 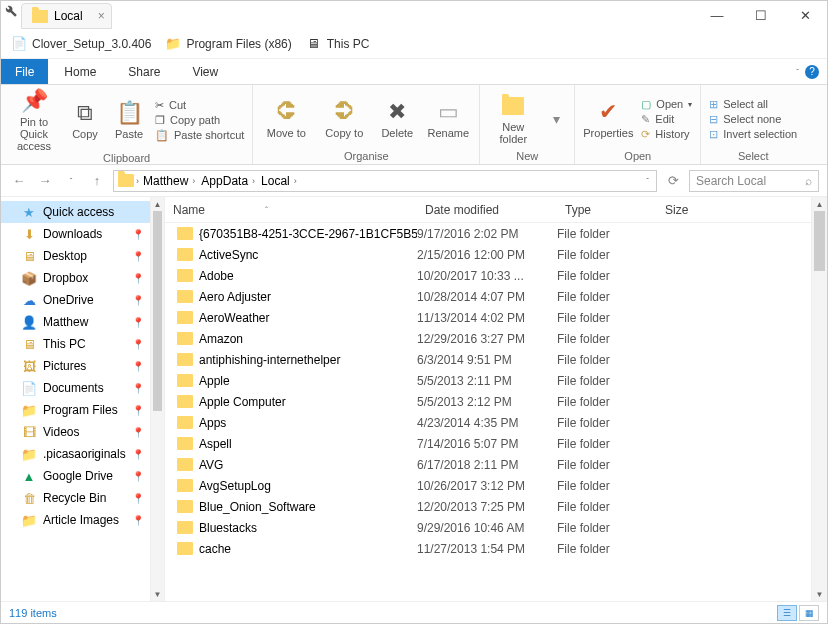 I want to click on close-tab-icon: ×, so click(x=102, y=16).